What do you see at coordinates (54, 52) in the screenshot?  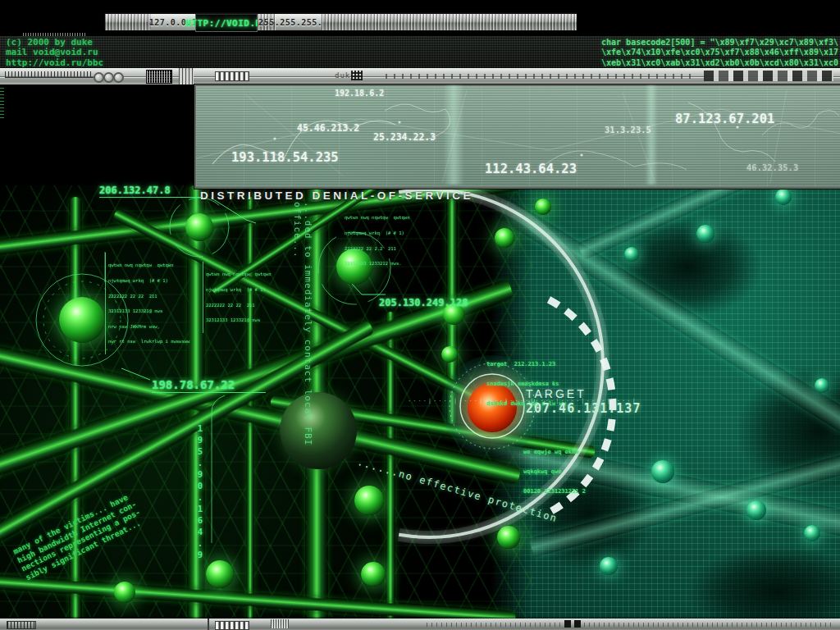 I see `mail-text: mail void@void.ru` at bounding box center [54, 52].